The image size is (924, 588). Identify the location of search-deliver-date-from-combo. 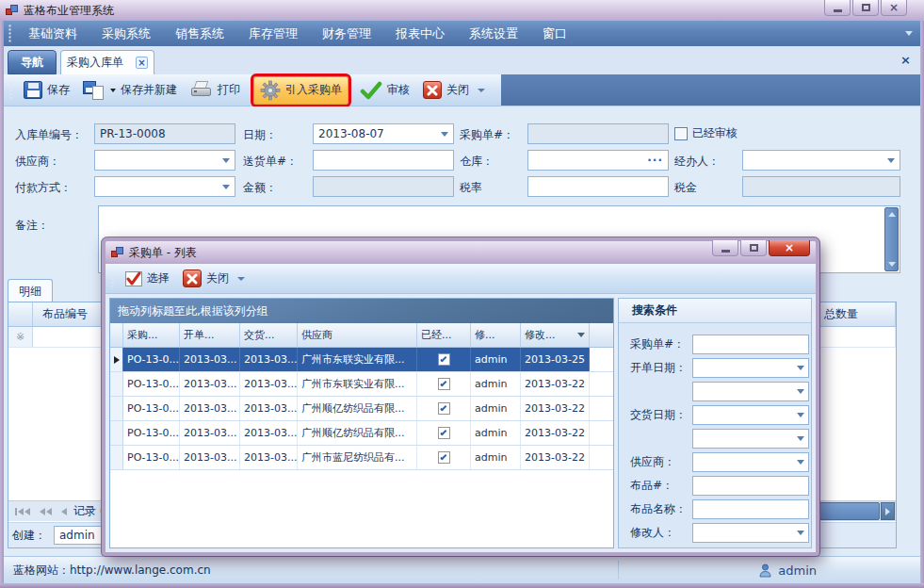
(751, 415).